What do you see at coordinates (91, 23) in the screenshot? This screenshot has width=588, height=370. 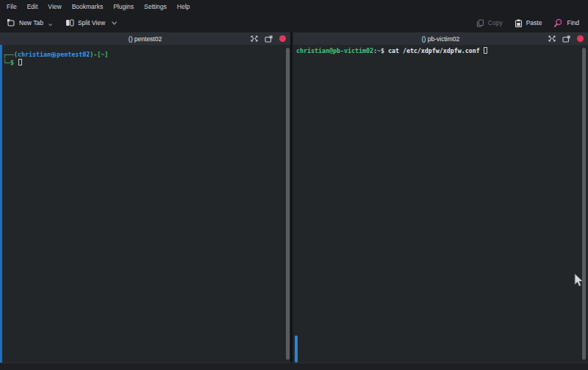 I see `split-view-button: Split View` at bounding box center [91, 23].